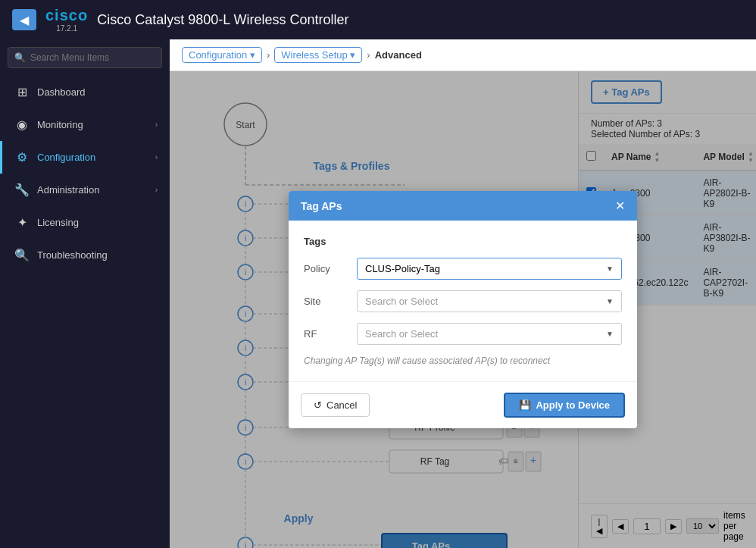  Describe the element at coordinates (463, 206) in the screenshot. I see `modal-header: Tag APs ✕` at that location.